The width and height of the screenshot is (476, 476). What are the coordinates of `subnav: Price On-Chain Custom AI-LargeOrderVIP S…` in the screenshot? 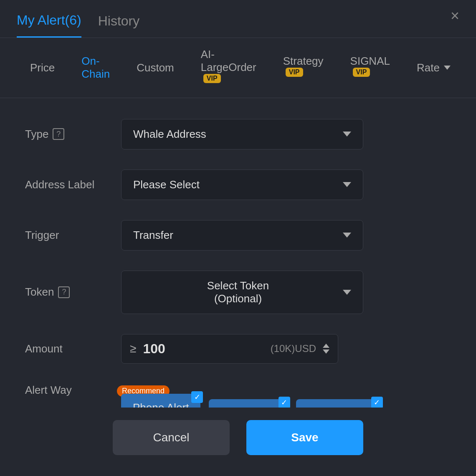 It's located at (238, 68).